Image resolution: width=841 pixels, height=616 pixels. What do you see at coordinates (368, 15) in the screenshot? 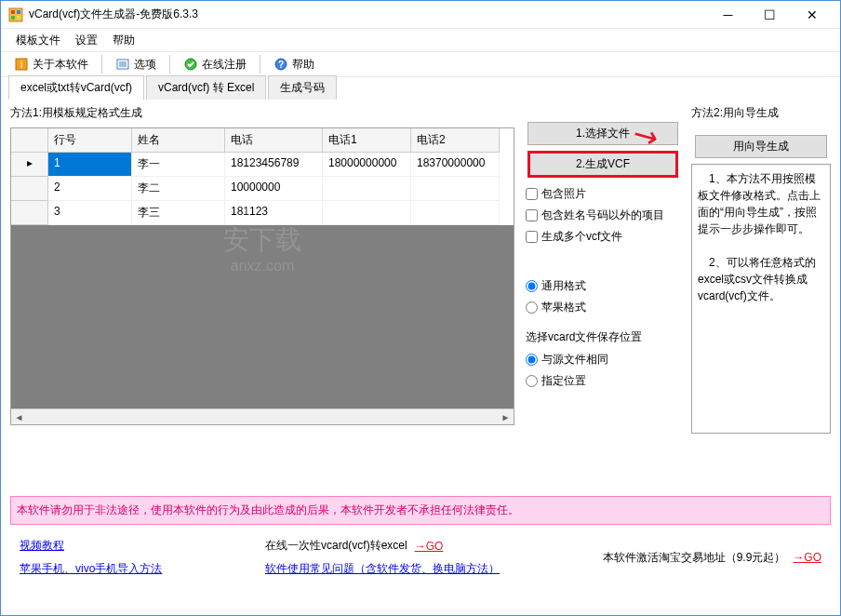
I see `page-title: vCard(vcf)文件生成器-免费版6.3.3` at bounding box center [368, 15].